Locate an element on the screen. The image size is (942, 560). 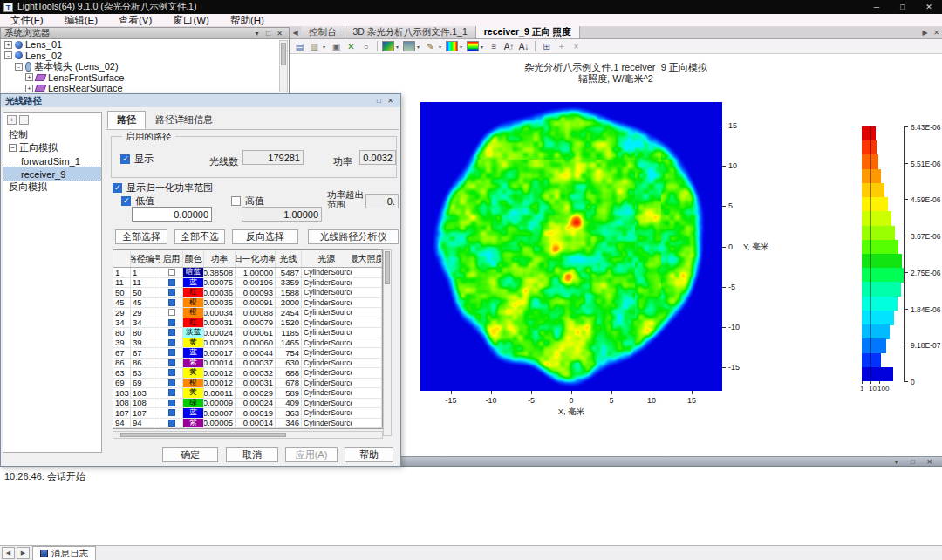
table-row: 4545橙0.000350.000912000CylinderSource_7 is located at coordinates (248, 304).